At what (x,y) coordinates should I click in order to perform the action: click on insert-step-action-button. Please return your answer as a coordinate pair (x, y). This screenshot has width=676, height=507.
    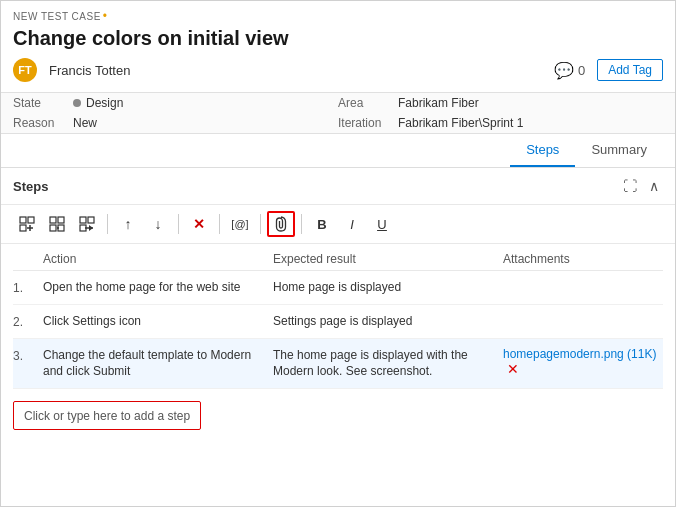
    Looking at the image, I should click on (87, 224).